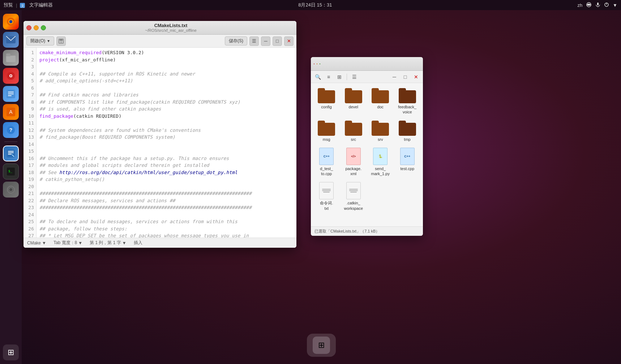 The image size is (621, 364). Describe the element at coordinates (408, 131) in the screenshot. I see `fm-folder-tmp: tmp` at that location.